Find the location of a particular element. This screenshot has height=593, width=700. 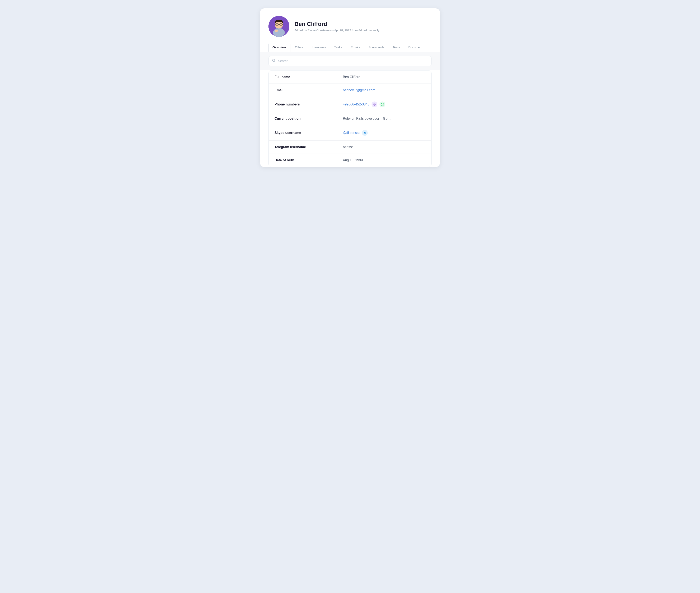

field-label: Current position is located at coordinates (303, 119).